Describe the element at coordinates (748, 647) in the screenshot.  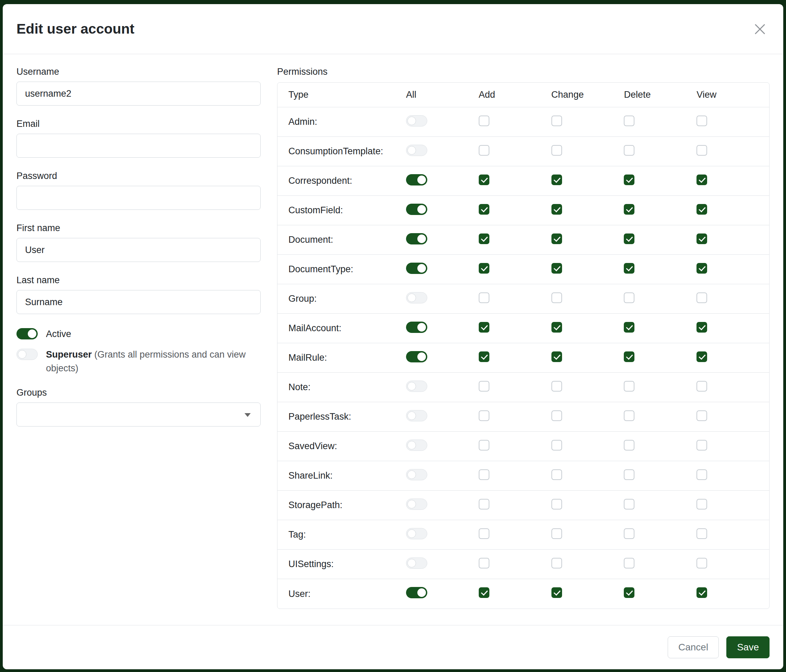
I see `save-button: Save` at that location.